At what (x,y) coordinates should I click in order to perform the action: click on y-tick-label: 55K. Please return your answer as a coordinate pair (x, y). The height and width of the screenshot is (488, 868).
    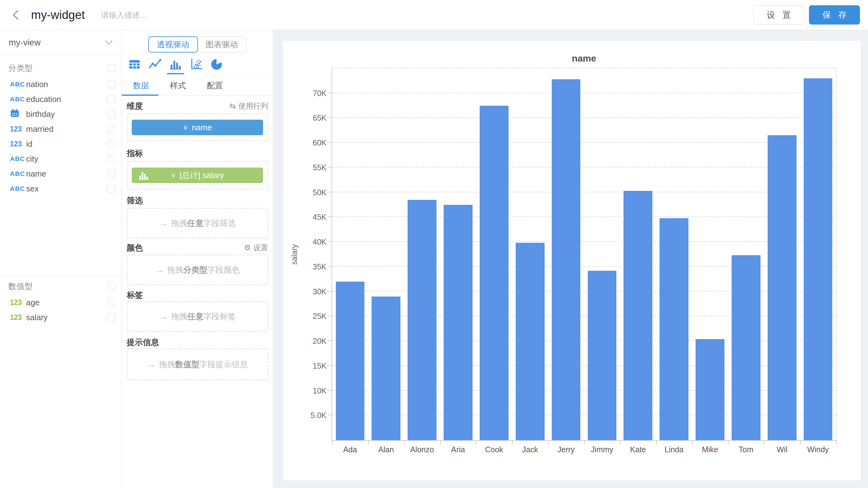
    Looking at the image, I should click on (319, 167).